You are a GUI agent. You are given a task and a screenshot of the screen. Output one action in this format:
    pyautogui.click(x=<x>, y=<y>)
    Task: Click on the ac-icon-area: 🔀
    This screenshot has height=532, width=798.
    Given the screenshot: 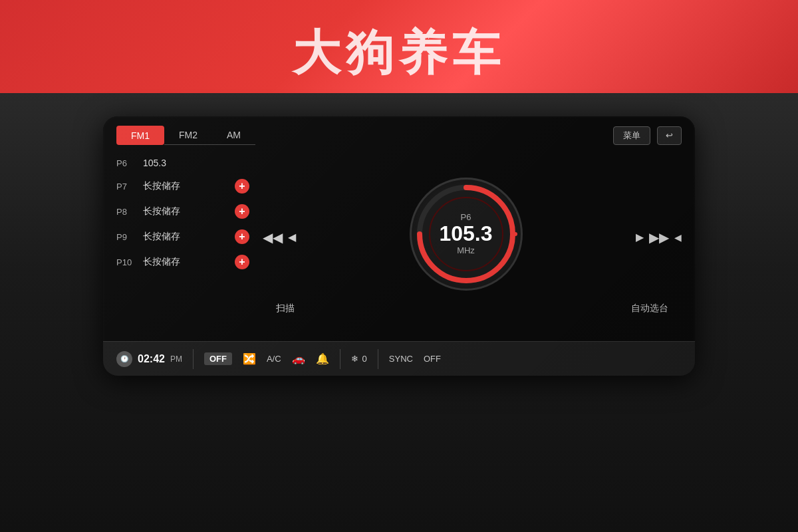 What is the action you would take?
    pyautogui.click(x=249, y=359)
    